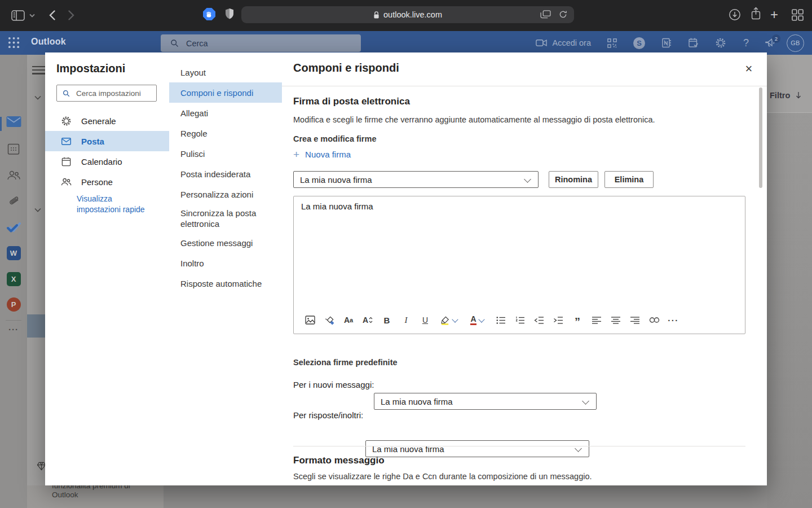 The height and width of the screenshot is (508, 812). Describe the element at coordinates (226, 243) in the screenshot. I see `section-gestione-messaggi: Gestione messaggi` at that location.